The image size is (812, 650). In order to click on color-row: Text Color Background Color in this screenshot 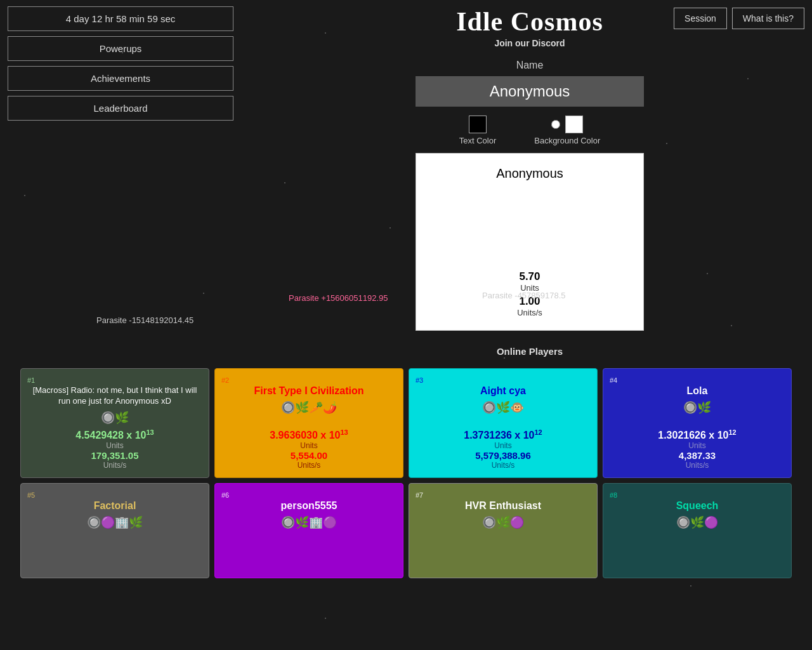, I will do `click(530, 131)`.